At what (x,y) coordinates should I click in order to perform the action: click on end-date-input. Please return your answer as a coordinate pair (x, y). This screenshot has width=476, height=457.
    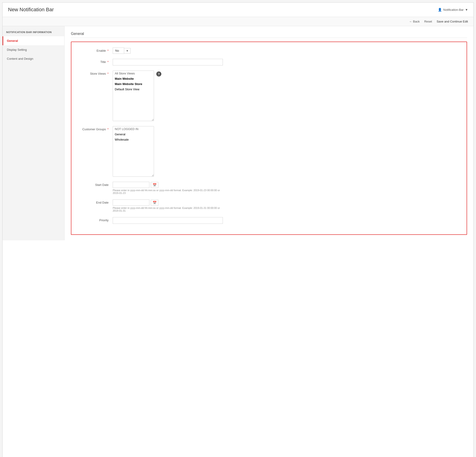
    Looking at the image, I should click on (131, 202).